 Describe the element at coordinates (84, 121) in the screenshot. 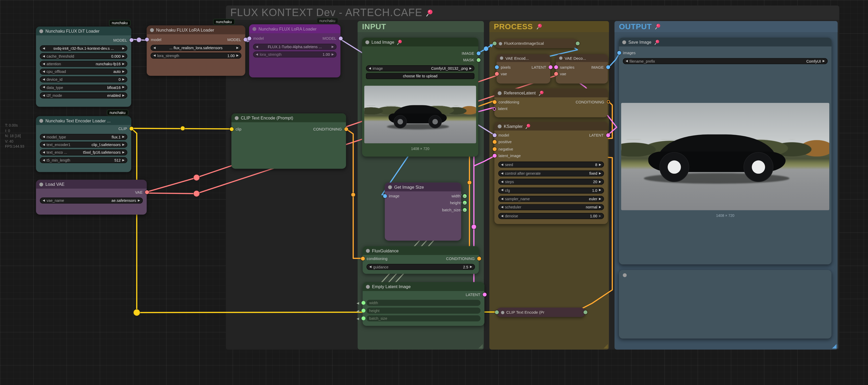

I see `node-header: Nunchaku Text Encoder Loader ...` at that location.